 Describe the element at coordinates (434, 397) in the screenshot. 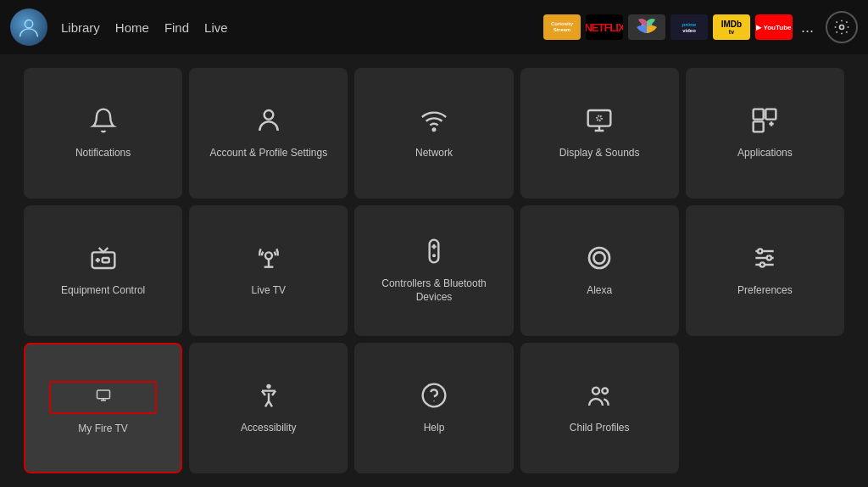

I see `help-icon` at that location.